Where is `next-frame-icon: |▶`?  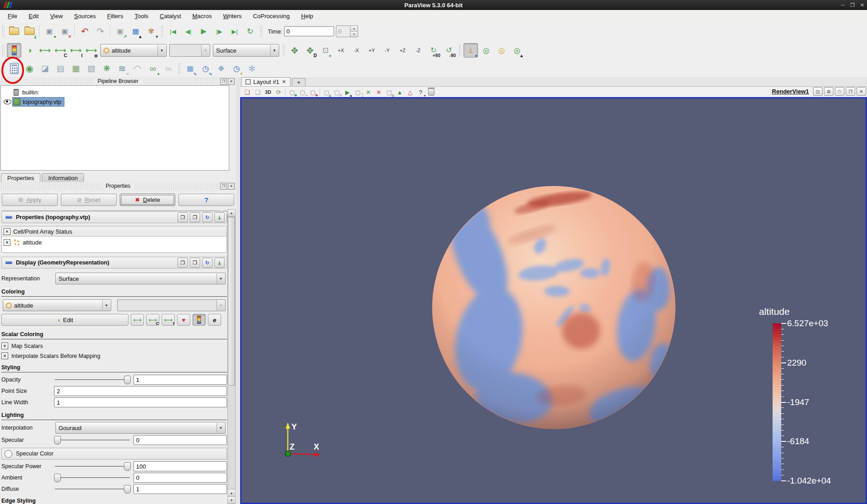
next-frame-icon: |▶ is located at coordinates (219, 31).